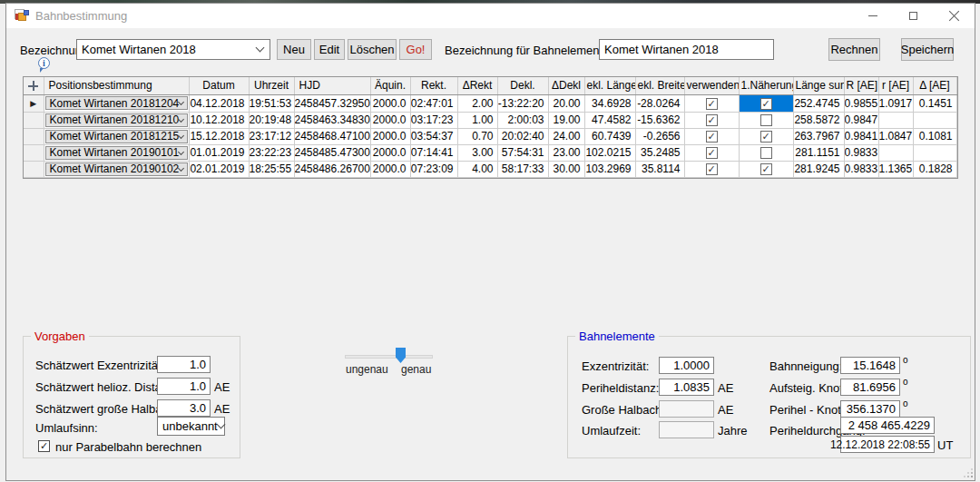 This screenshot has width=980, height=482. What do you see at coordinates (660, 85) in the screenshot?
I see `column-header: ekl. Breite` at bounding box center [660, 85].